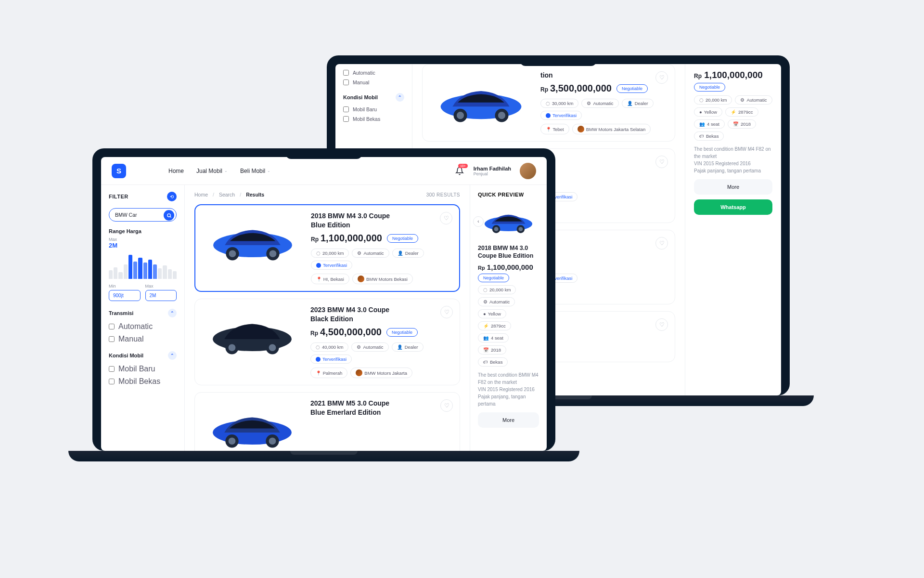 The height and width of the screenshot is (578, 924). Describe the element at coordinates (460, 171) in the screenshot. I see `notifications-button: 10+` at that location.